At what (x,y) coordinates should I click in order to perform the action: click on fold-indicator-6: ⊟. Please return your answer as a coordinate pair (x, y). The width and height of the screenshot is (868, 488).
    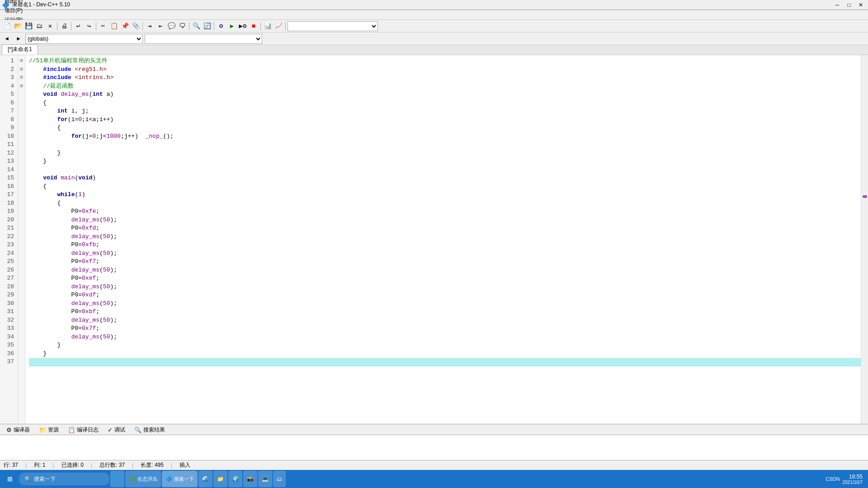
    Looking at the image, I should click on (22, 61).